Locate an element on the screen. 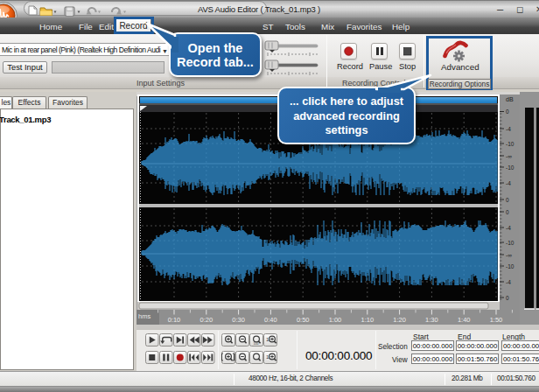 Image resolution: width=539 pixels, height=392 pixels. svg-text: dB is located at coordinates (509, 100).